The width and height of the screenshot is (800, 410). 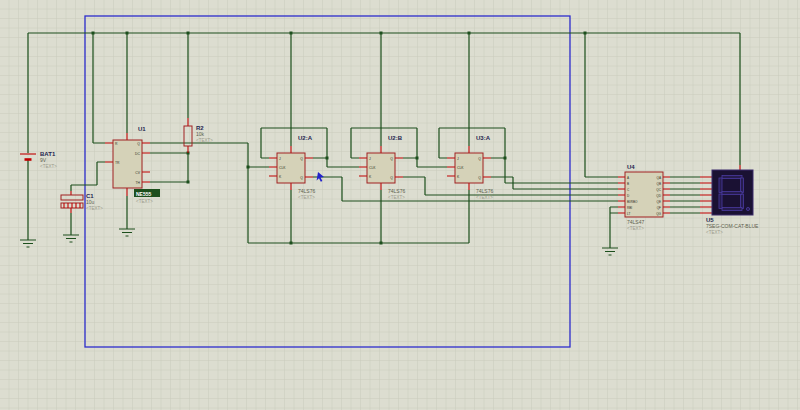 I want to click on u4-type-label: 74LS47, so click(x=636, y=222).